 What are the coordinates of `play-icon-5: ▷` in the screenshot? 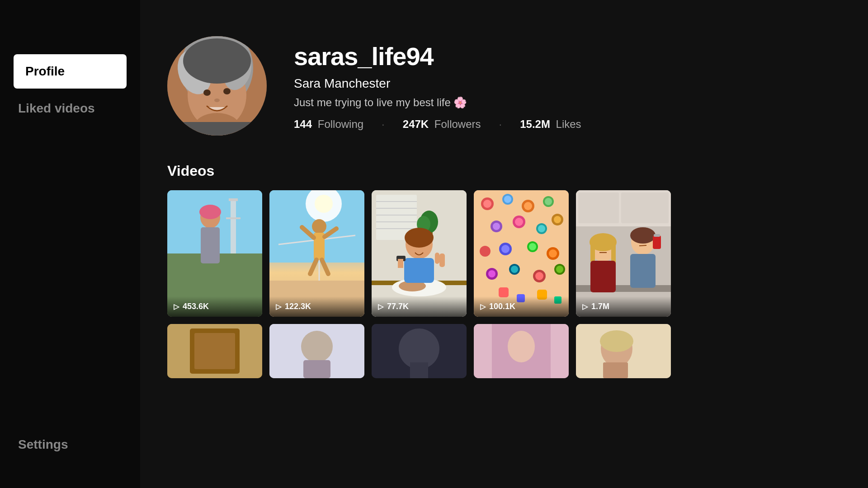 It's located at (585, 306).